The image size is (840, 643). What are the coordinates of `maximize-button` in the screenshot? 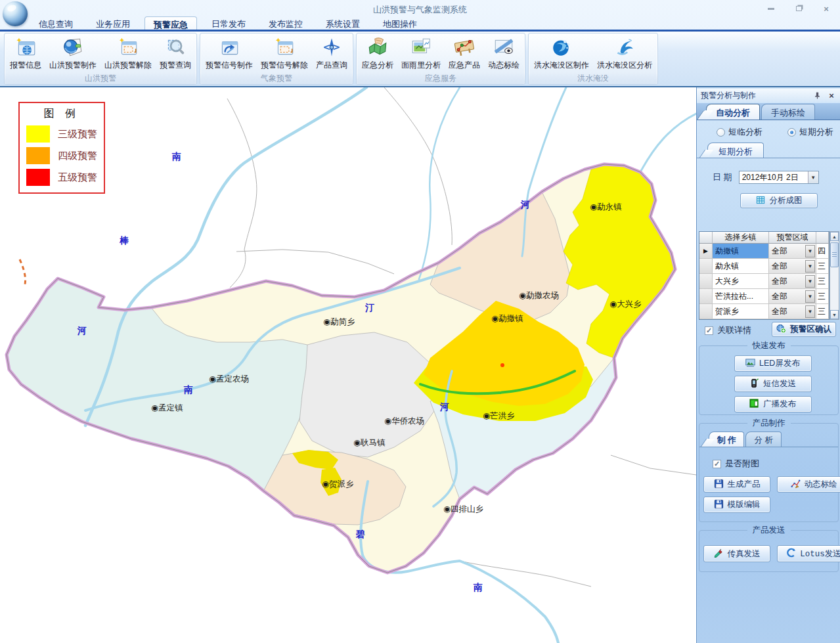 It's located at (799, 9).